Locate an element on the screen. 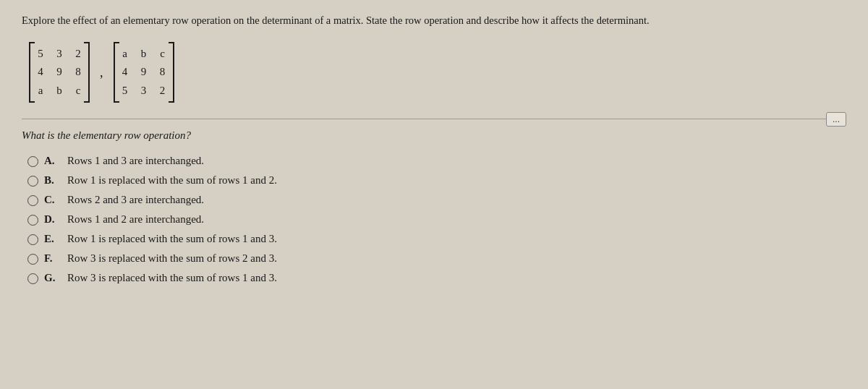  option-d-label: D. is located at coordinates (51, 220).